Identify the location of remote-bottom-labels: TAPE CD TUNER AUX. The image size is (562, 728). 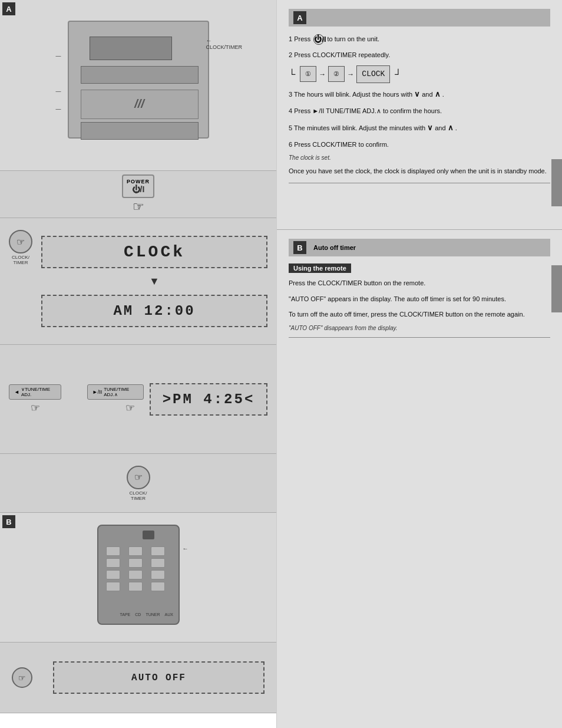
(147, 614).